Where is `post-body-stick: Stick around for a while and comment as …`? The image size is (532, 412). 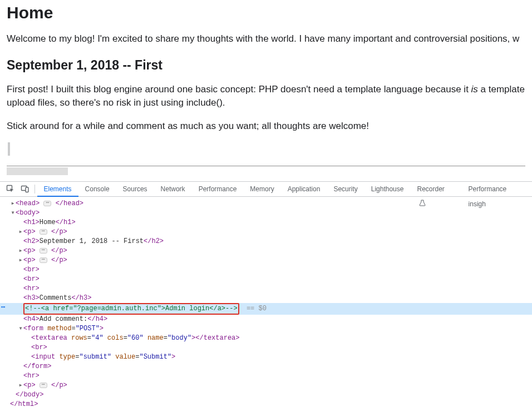 post-body-stick: Stick around for a while and comment as … is located at coordinates (266, 126).